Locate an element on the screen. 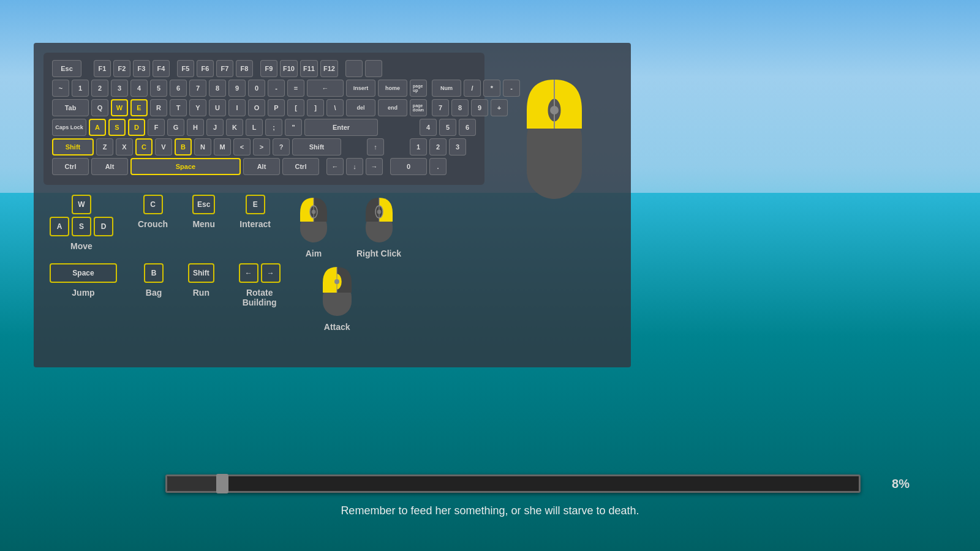  key-l: L is located at coordinates (254, 127).